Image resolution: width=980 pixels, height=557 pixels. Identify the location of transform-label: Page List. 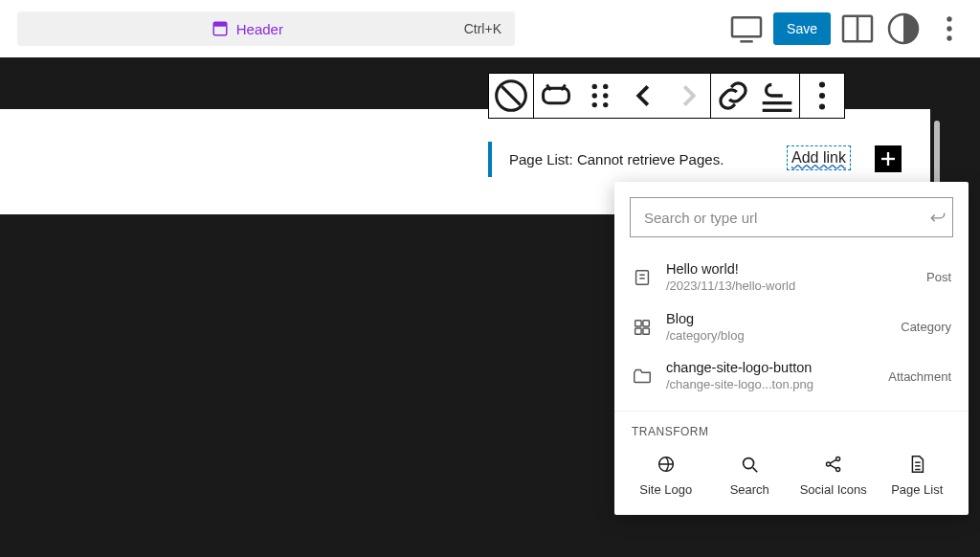
(917, 490).